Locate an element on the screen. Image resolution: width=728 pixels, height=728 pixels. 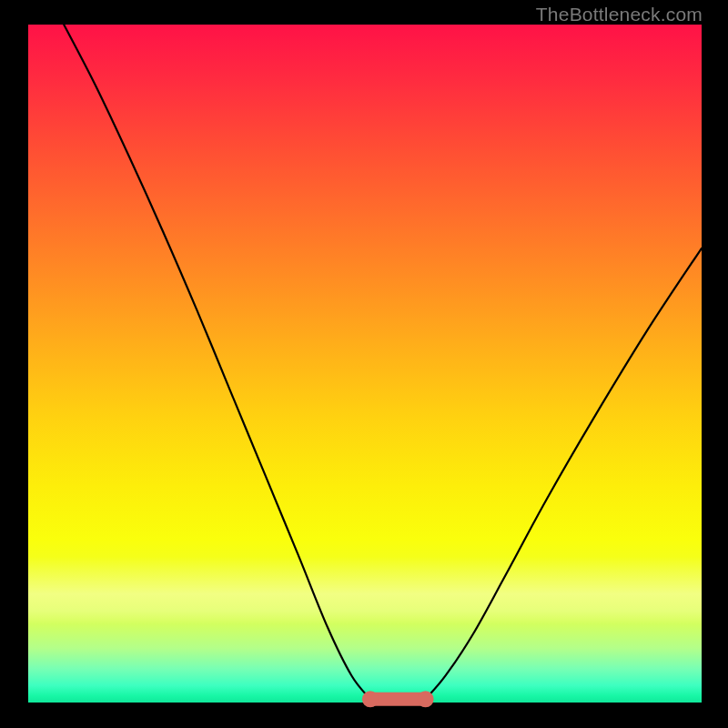
flat-endpoint-right is located at coordinates (426, 699).